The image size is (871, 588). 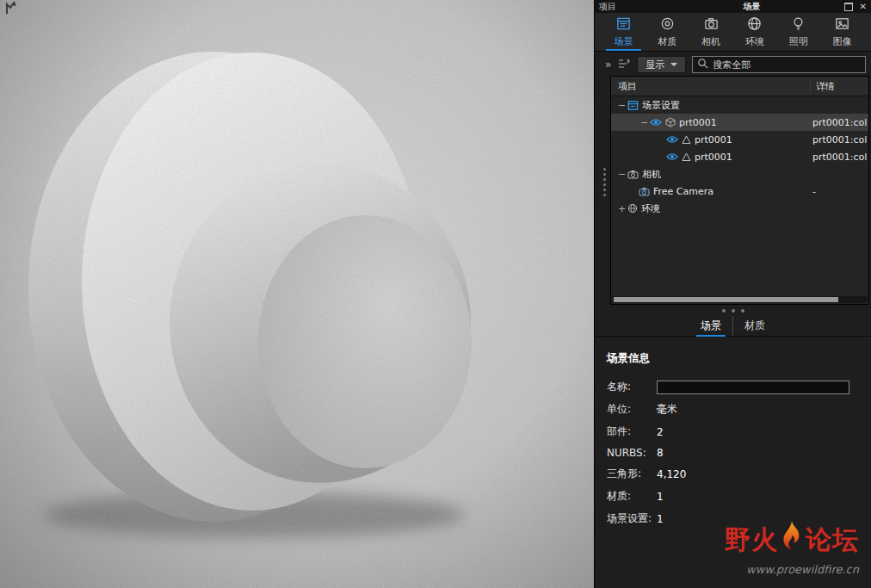 I want to click on main-tabstrip: 场景 材质 相机 环境, so click(x=733, y=33).